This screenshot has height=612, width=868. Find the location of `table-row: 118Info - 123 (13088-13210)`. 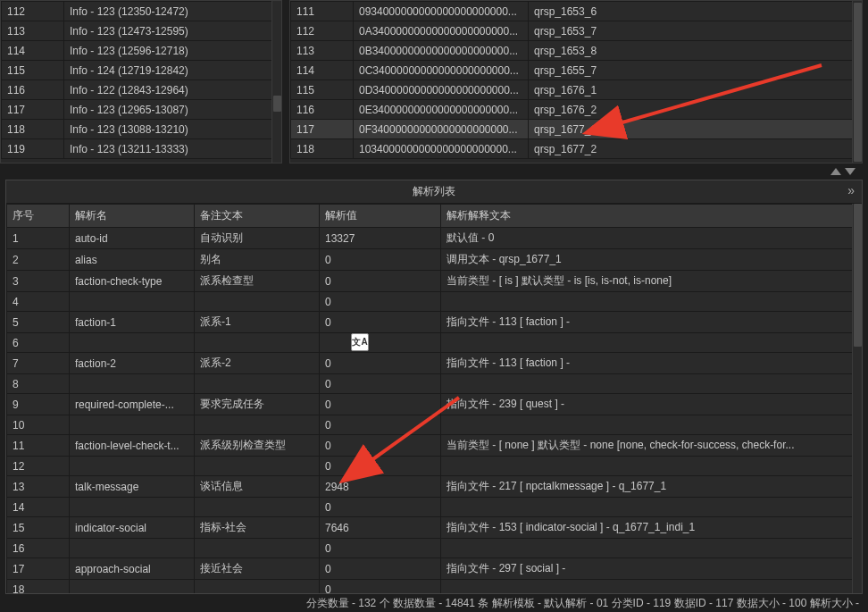

table-row: 118Info - 123 (13088-13210) is located at coordinates (141, 130).